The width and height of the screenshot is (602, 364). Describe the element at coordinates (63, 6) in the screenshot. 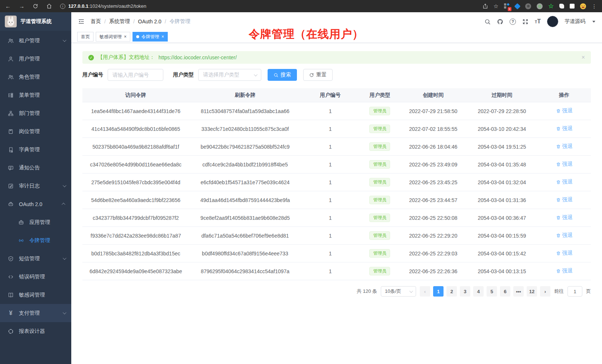

I see `site-info-icon: i` at that location.